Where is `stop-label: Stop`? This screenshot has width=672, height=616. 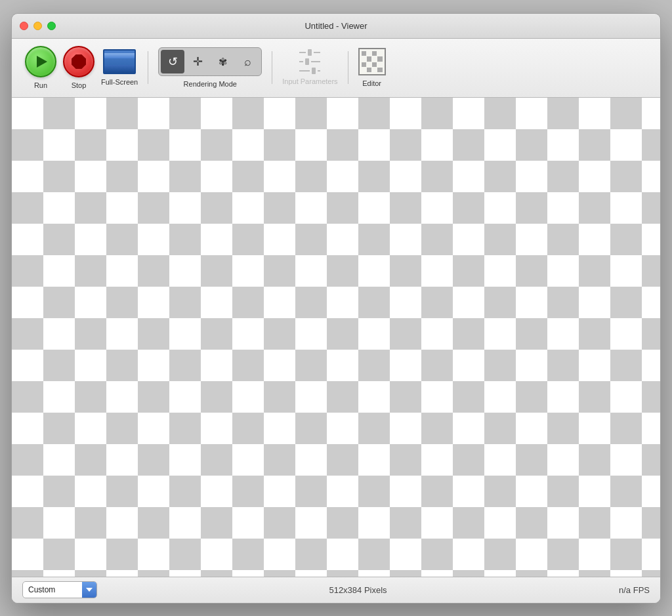
stop-label: Stop is located at coordinates (79, 85).